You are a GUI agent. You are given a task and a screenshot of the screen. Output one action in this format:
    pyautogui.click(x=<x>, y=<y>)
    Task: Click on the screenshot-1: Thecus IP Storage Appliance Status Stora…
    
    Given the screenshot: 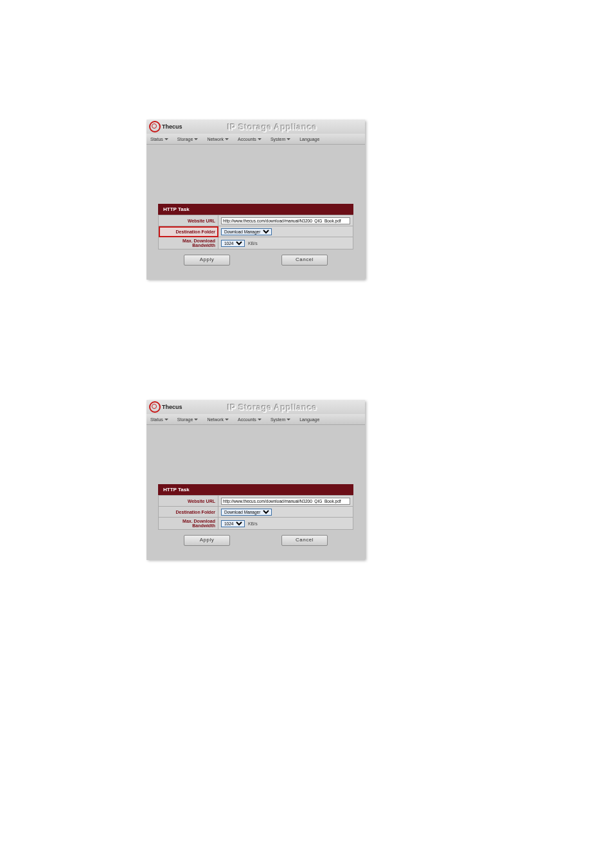 What is the action you would take?
    pyautogui.click(x=256, y=199)
    